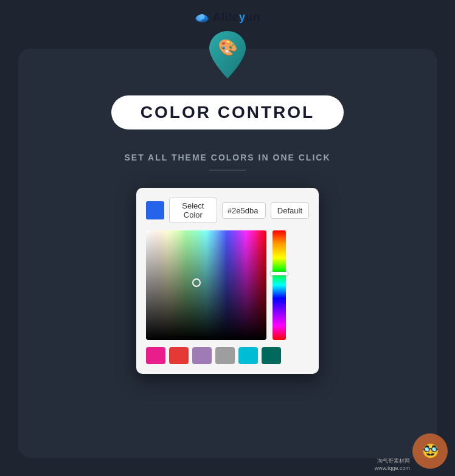  What do you see at coordinates (237, 17) in the screenshot?
I see `brand-label: Alileyun` at bounding box center [237, 17].